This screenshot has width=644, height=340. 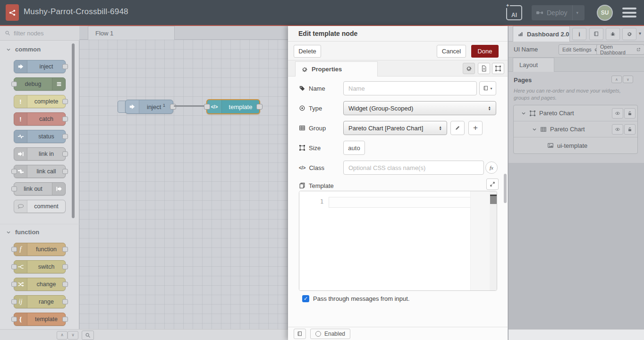 What do you see at coordinates (458, 128) in the screenshot?
I see `edit-group-button` at bounding box center [458, 128].